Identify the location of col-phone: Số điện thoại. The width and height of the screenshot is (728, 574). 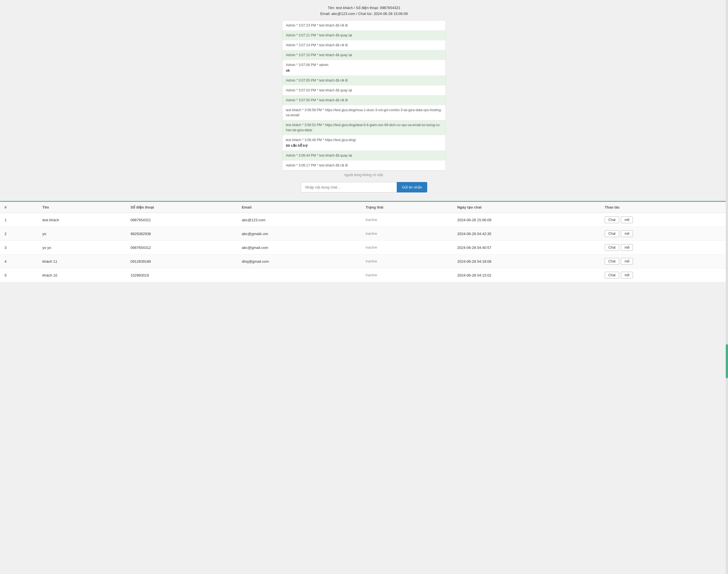
(181, 207).